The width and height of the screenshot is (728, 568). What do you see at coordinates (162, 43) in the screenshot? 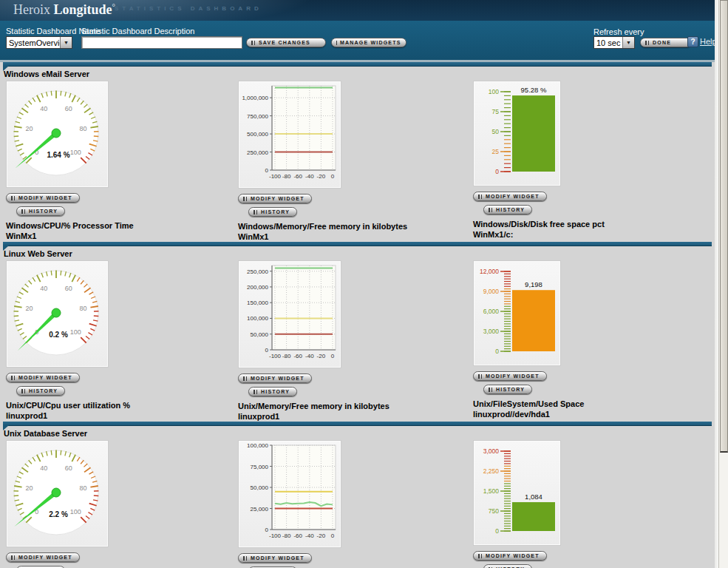
I see `dashboard-description-input` at bounding box center [162, 43].